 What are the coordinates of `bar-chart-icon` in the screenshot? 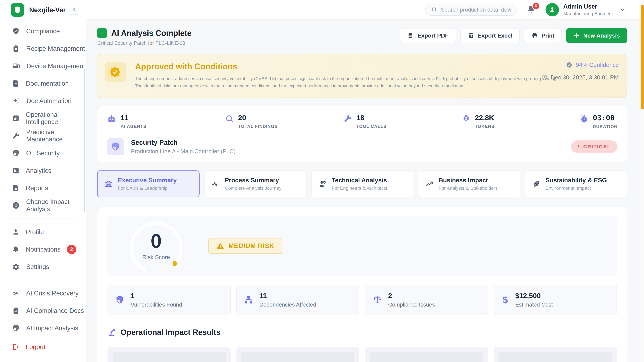 It's located at (102, 33).